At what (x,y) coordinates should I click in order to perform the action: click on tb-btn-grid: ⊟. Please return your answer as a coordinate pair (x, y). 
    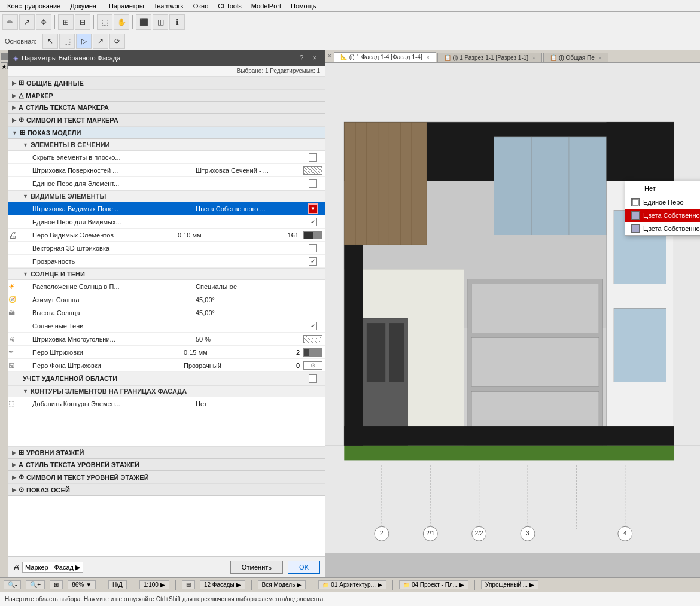
    Looking at the image, I should click on (83, 22).